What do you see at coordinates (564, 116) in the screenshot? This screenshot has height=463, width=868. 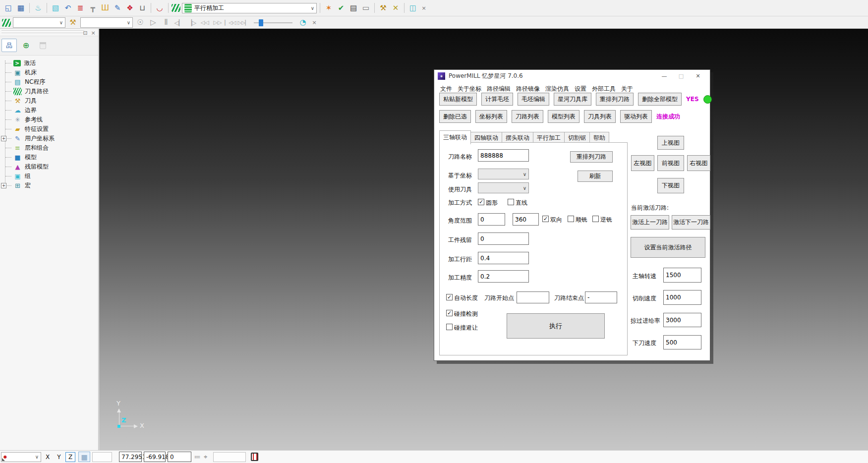 I see `model-list-button: 模型列表` at bounding box center [564, 116].